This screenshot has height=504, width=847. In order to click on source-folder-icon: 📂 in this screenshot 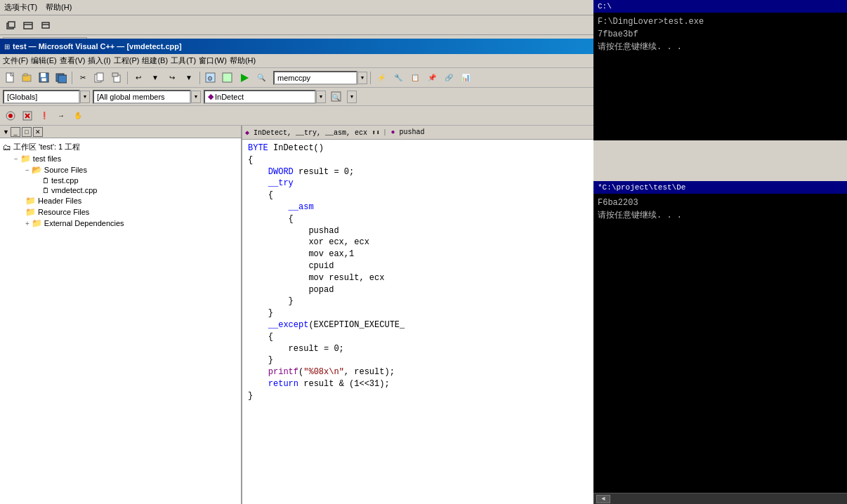, I will do `click(37, 170)`.